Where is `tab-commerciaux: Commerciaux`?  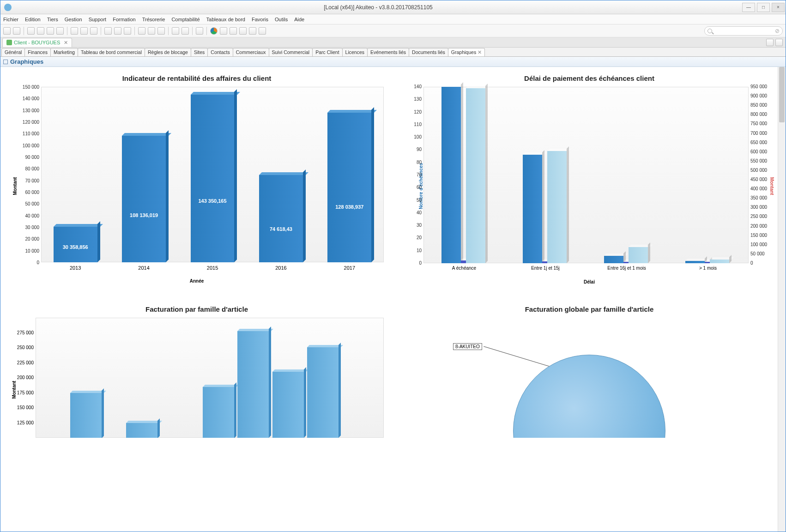
tab-commerciaux: Commerciaux is located at coordinates (251, 52).